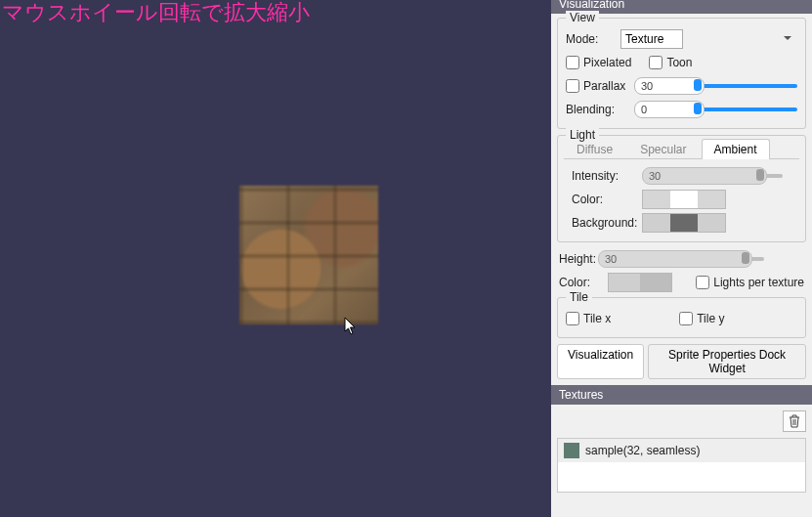 Image resolution: width=812 pixels, height=517 pixels. Describe the element at coordinates (682, 189) in the screenshot. I see `group-light: Light Diffuse Specular Ambient Intensity…` at that location.